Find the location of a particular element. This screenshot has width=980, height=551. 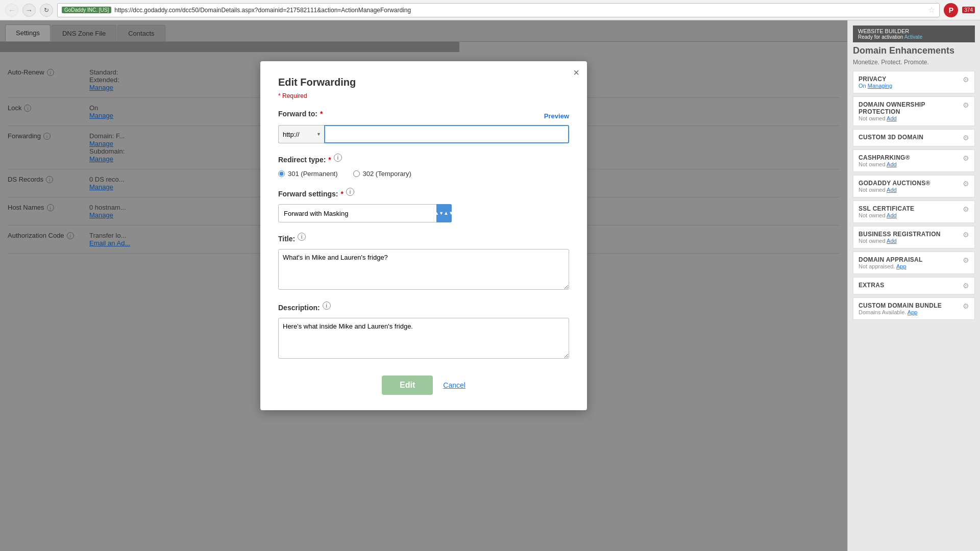

ownership-gear-icon: ⚙ is located at coordinates (966, 105).